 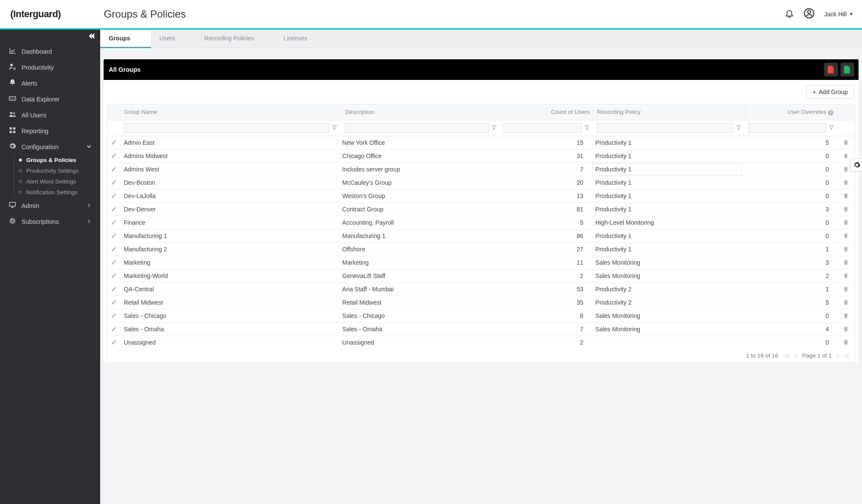 What do you see at coordinates (839, 14) in the screenshot?
I see `user-menu: Jack Hill ▼` at bounding box center [839, 14].